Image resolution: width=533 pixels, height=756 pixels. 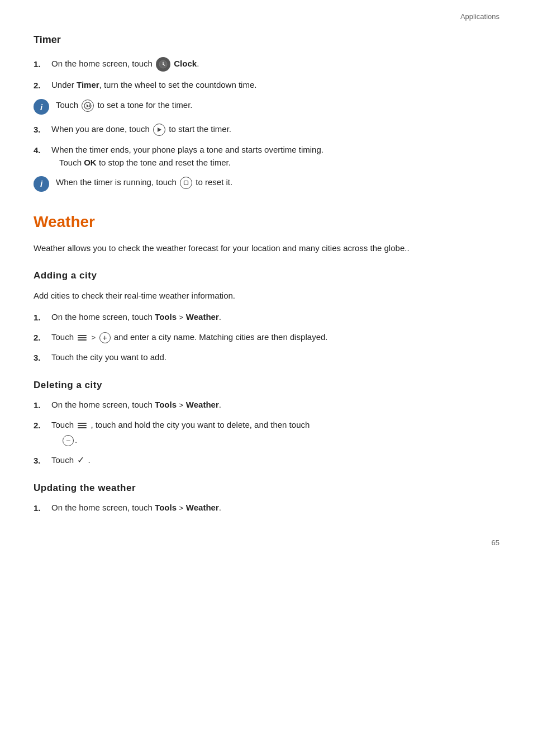 What do you see at coordinates (80, 461) in the screenshot?
I see `check-icon: ✓` at bounding box center [80, 461].